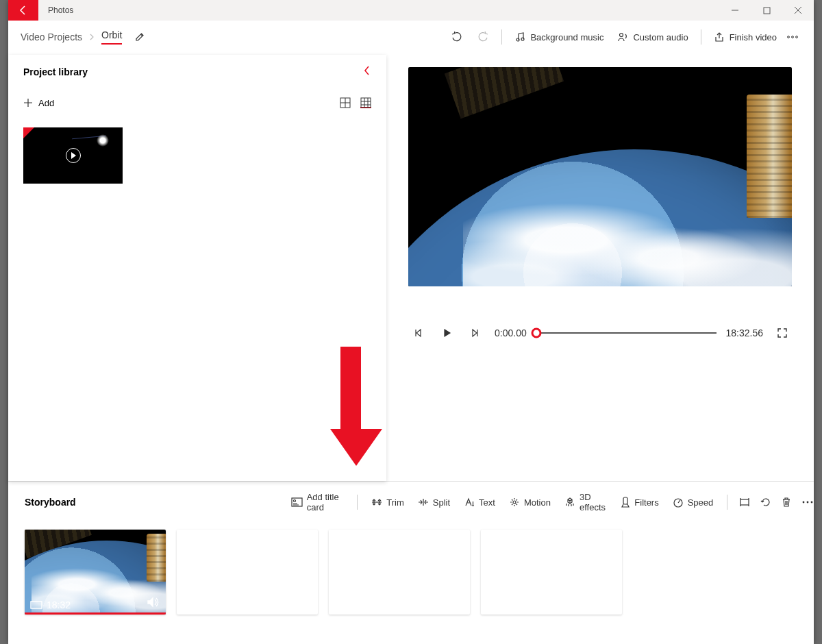 This screenshot has height=644, width=822. Describe the element at coordinates (441, 503) in the screenshot. I see `split-label: Split` at that location.